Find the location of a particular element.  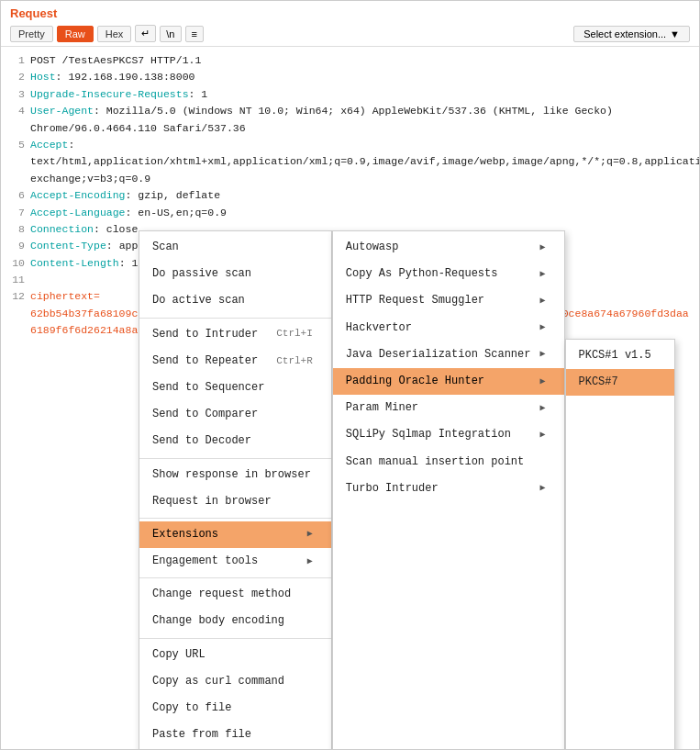

request-line-5: 5 Accept: is located at coordinates (350, 145).